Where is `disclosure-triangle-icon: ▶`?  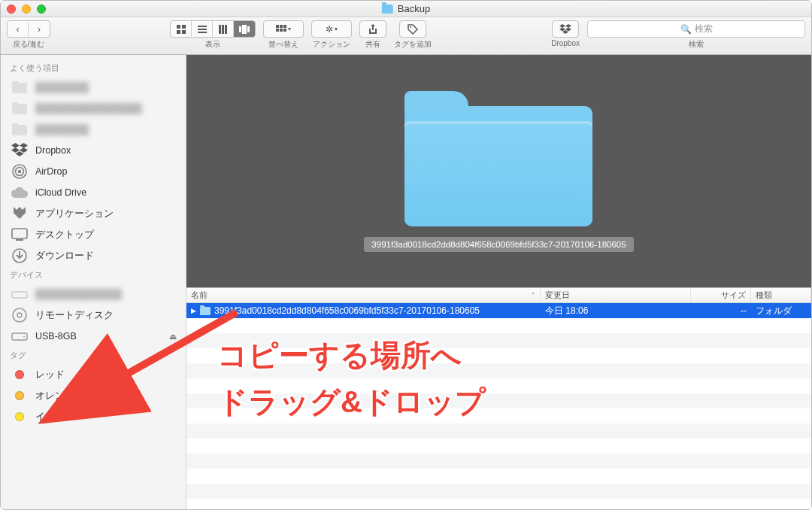
disclosure-triangle-icon: ▶ is located at coordinates (194, 311).